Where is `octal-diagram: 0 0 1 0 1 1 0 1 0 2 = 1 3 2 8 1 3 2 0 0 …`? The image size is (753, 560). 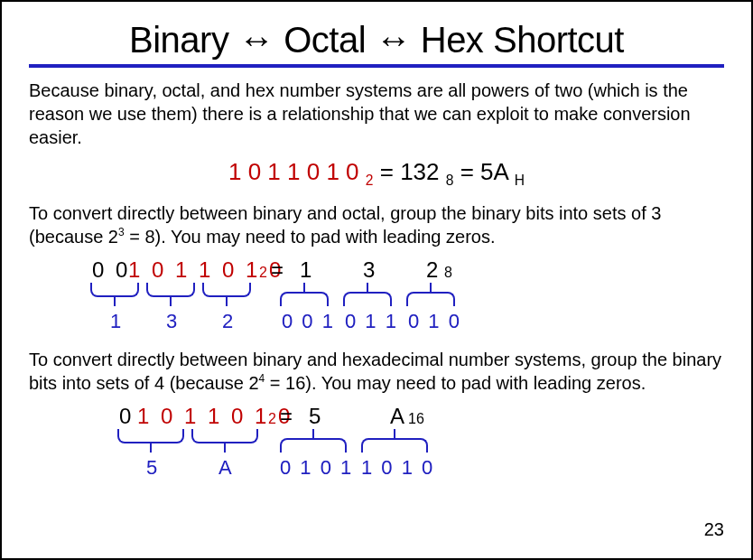 octal-diagram: 0 0 1 0 1 1 0 1 0 2 = 1 3 2 8 1 3 2 0 0 … is located at coordinates (376, 298).